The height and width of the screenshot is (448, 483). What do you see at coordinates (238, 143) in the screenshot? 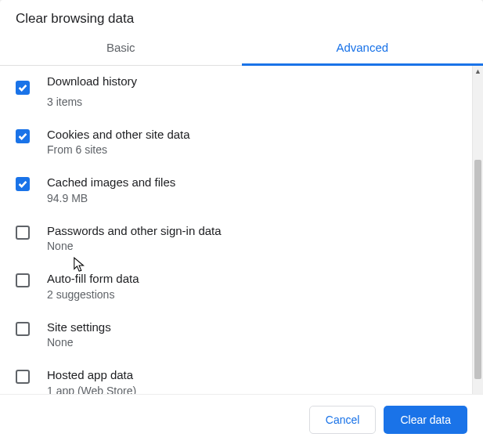
I see `item-cookies: Cookies and other site data From 6 sites` at bounding box center [238, 143].